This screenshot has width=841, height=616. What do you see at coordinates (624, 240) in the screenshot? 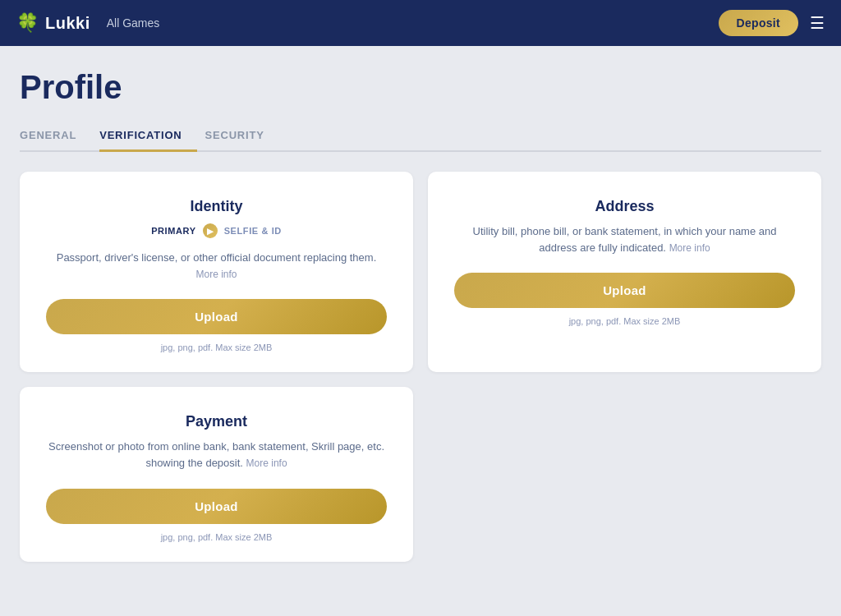
I see `address-description: Utility bill, phone bill, or bank statem…` at bounding box center [624, 240].